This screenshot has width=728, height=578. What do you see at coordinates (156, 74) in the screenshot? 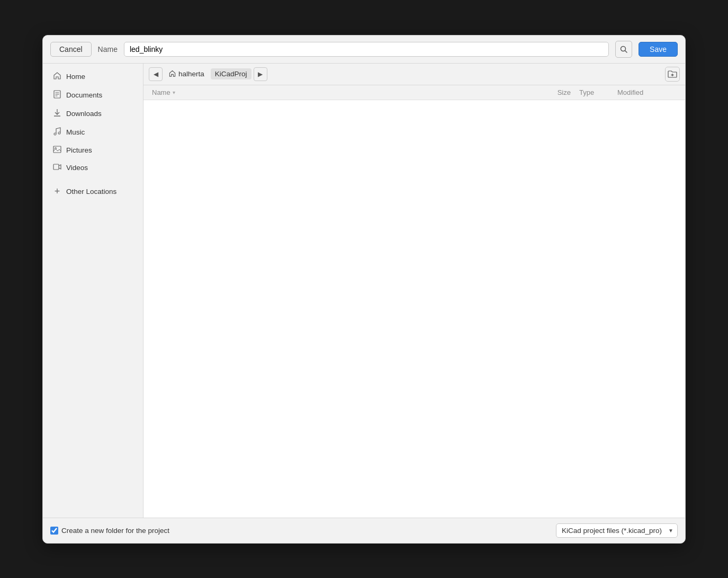
I see `path-back-button: ◀` at bounding box center [156, 74].